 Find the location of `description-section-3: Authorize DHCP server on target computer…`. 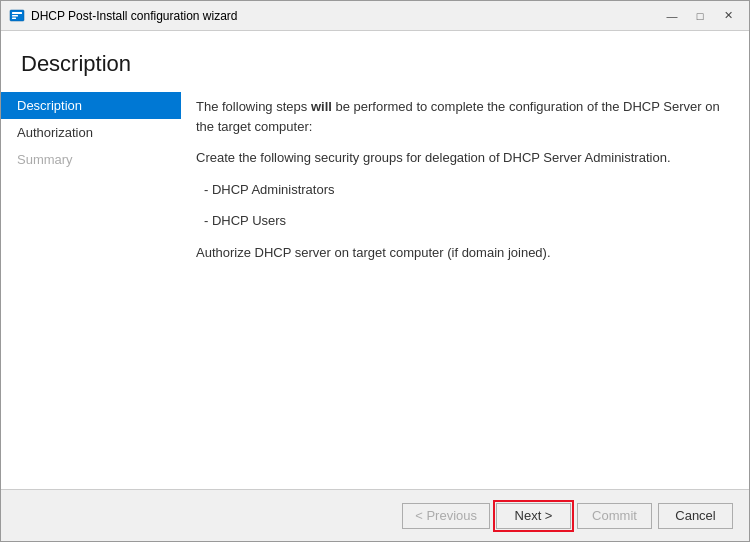

description-section-3: Authorize DHCP server on target computer… is located at coordinates (462, 253).